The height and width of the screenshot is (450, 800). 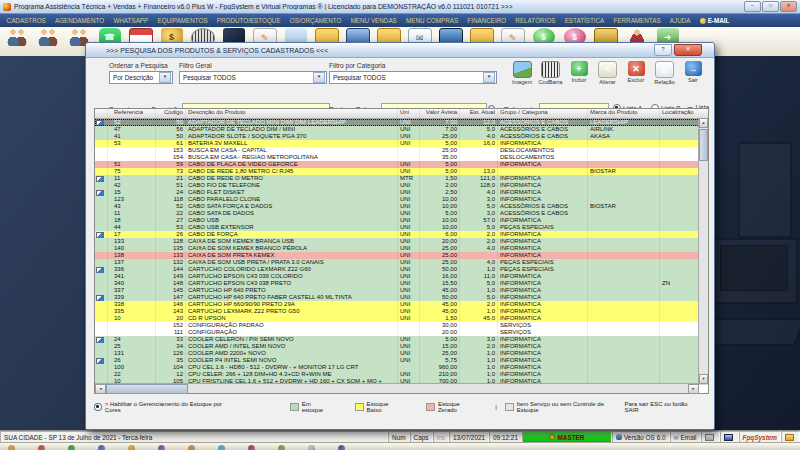 I want to click on table-row: 4251CABO FIO DE TELEFONEUNI2,00128,0INFO…, so click(x=402, y=186).